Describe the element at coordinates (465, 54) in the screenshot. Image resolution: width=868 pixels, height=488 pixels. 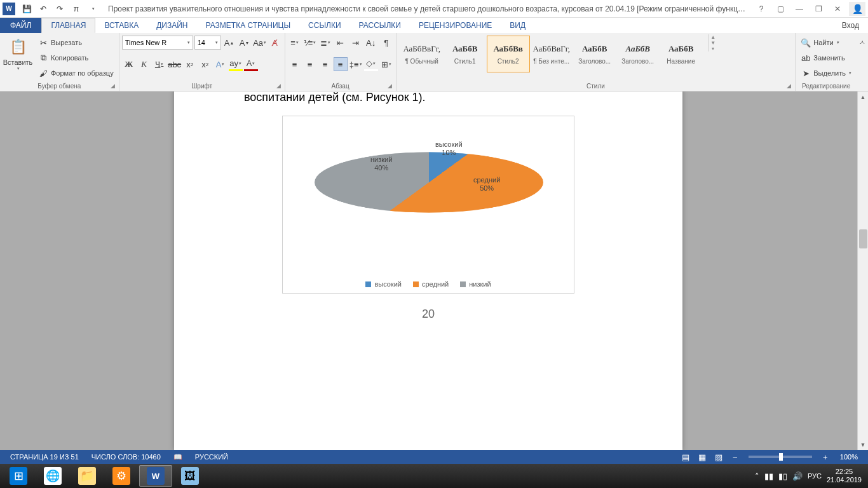
I see `style-1: АаБбВСтиль1` at that location.